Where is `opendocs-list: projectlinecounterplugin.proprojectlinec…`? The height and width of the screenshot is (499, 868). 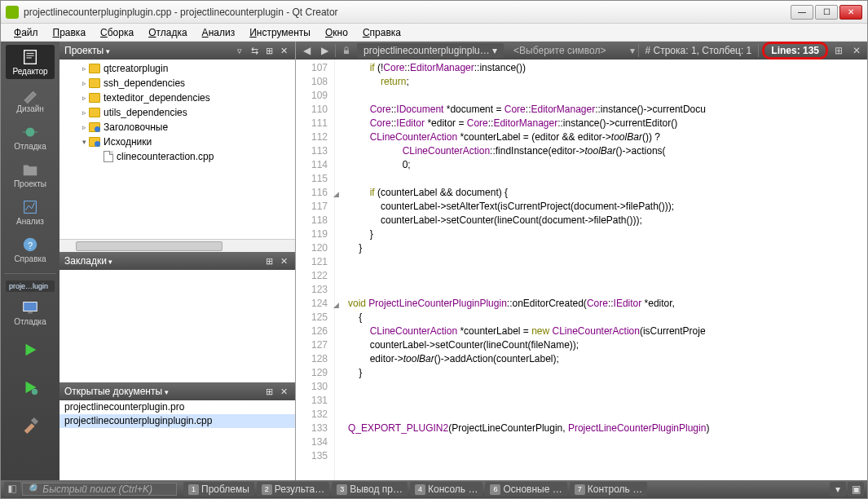
opendocs-list: projectlinecounterplugin.proprojectlinec… is located at coordinates (178, 440).